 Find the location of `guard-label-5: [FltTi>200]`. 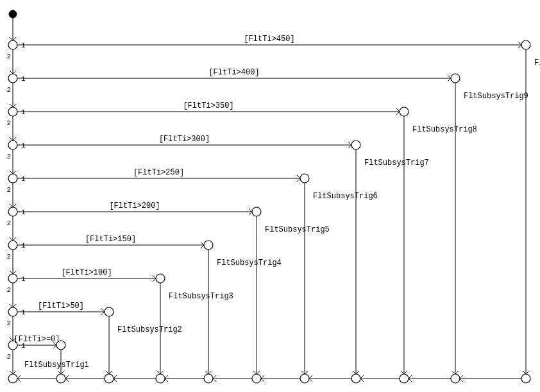

guard-label-5: [FltTi>200] is located at coordinates (135, 206).